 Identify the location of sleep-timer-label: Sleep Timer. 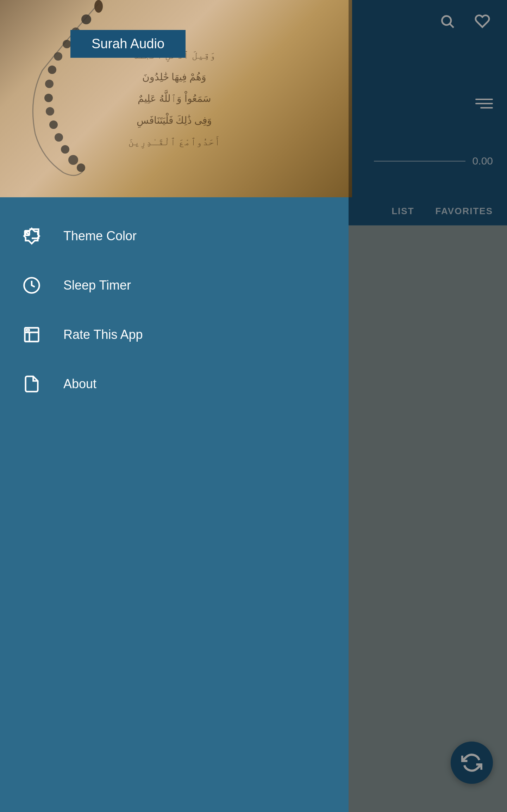
(97, 285).